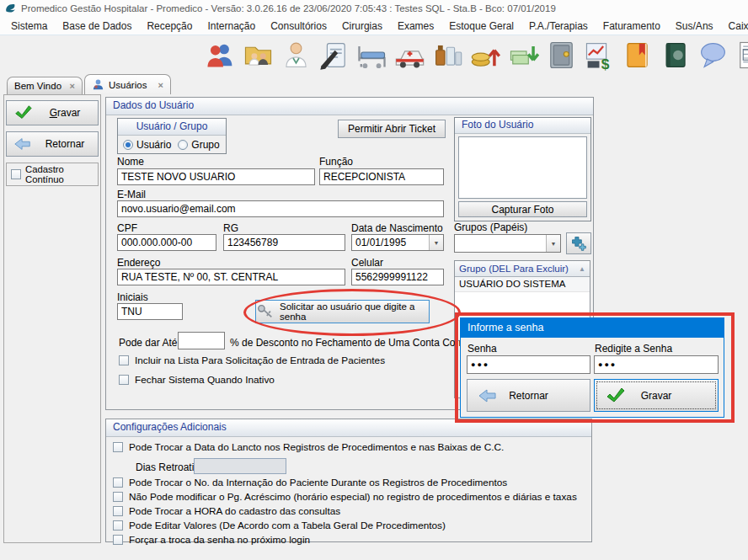 This screenshot has height=560, width=748. What do you see at coordinates (355, 343) in the screenshot?
I see `desconto-suffix-label: % de Desconto no Fechamento de Uma Conta…` at bounding box center [355, 343].